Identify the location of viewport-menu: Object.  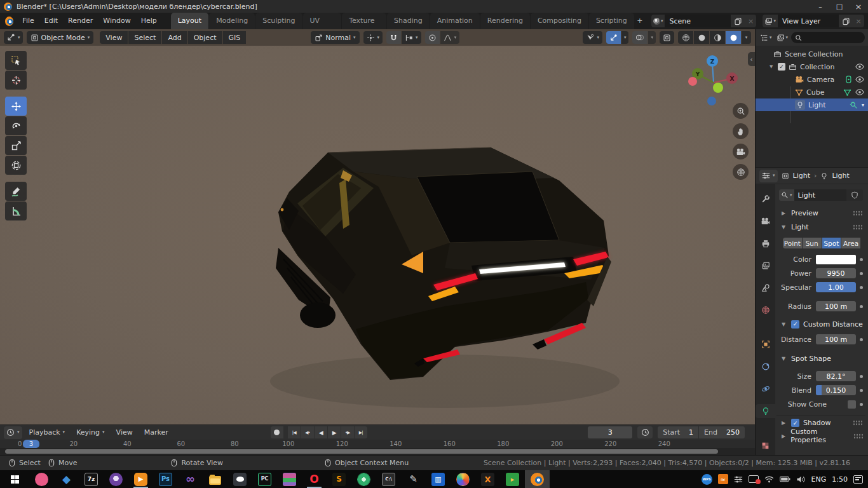
(205, 37).